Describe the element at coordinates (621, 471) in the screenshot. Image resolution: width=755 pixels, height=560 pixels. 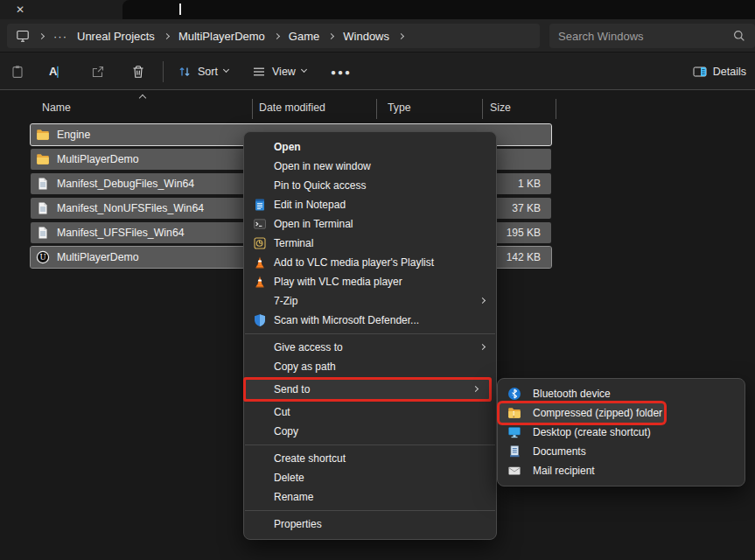
I see `submenu-item-mail-recipient: Mail recipient` at that location.